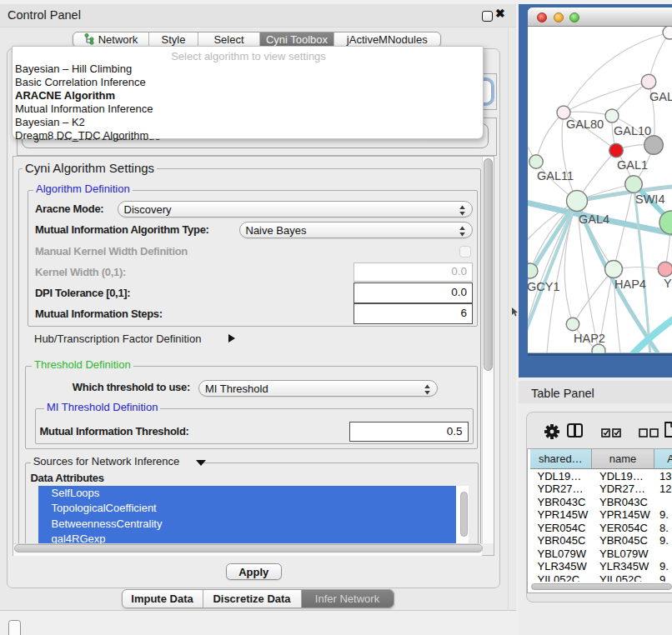  What do you see at coordinates (624, 541) in the screenshot?
I see `table-cell: YBR045C` at bounding box center [624, 541].